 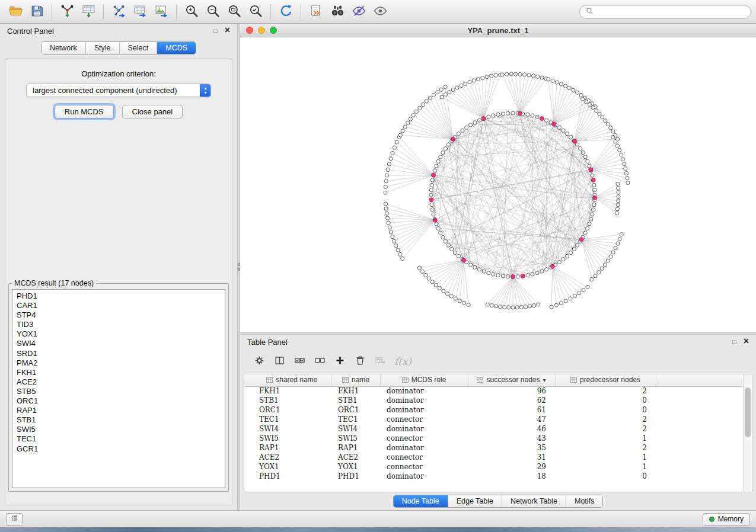 I want to click on zoom-in-icon, so click(x=192, y=12).